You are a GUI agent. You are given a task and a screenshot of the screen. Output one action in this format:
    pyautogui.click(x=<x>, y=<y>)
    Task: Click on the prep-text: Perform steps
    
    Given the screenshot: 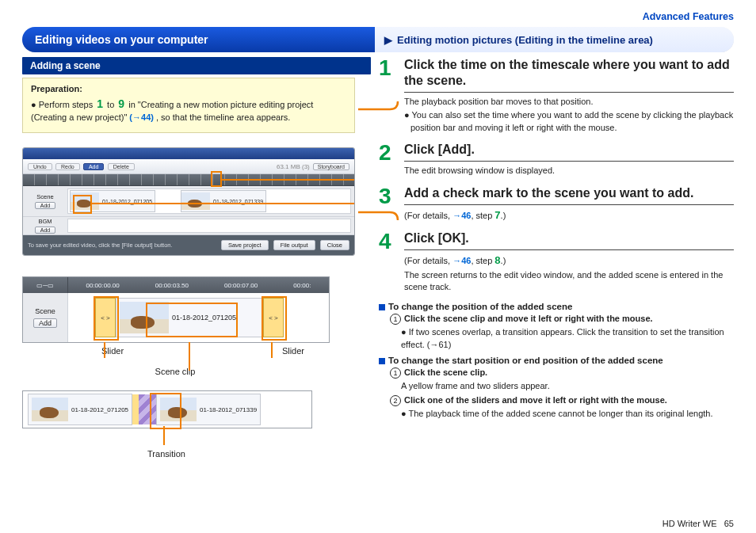 What is the action you would take?
    pyautogui.click(x=67, y=105)
    